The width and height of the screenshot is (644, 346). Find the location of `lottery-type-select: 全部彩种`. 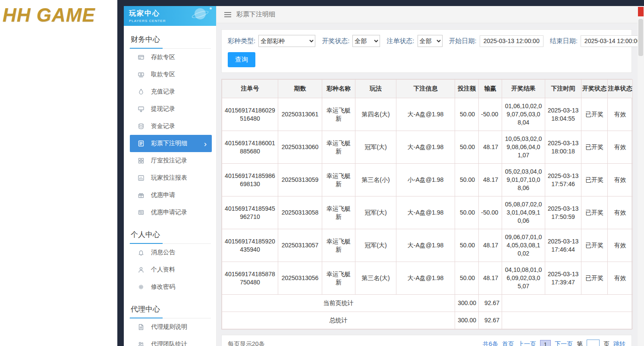

lottery-type-select: 全部彩种 is located at coordinates (287, 41).